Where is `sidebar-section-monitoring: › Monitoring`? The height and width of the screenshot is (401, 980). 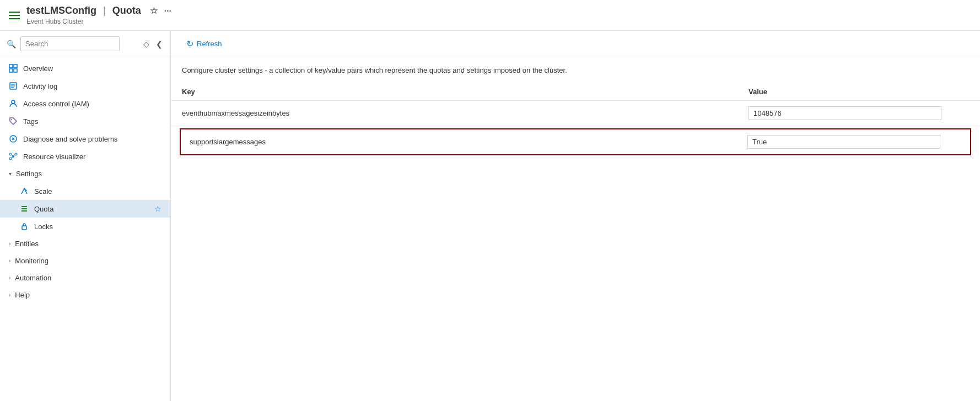
sidebar-section-monitoring: › Monitoring is located at coordinates (85, 261).